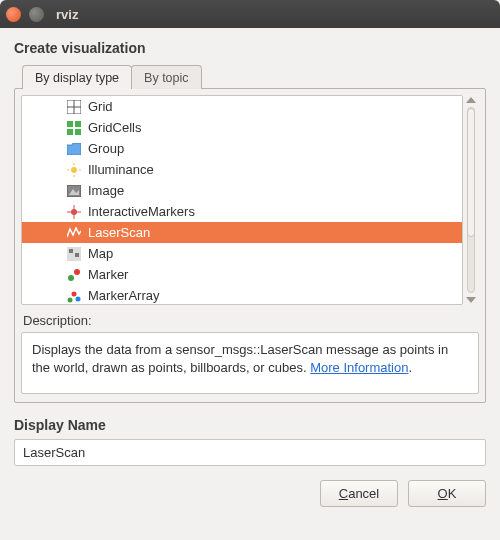 Image resolution: width=500 pixels, height=540 pixels. What do you see at coordinates (67, 14) in the screenshot?
I see `window-title: rviz` at bounding box center [67, 14].